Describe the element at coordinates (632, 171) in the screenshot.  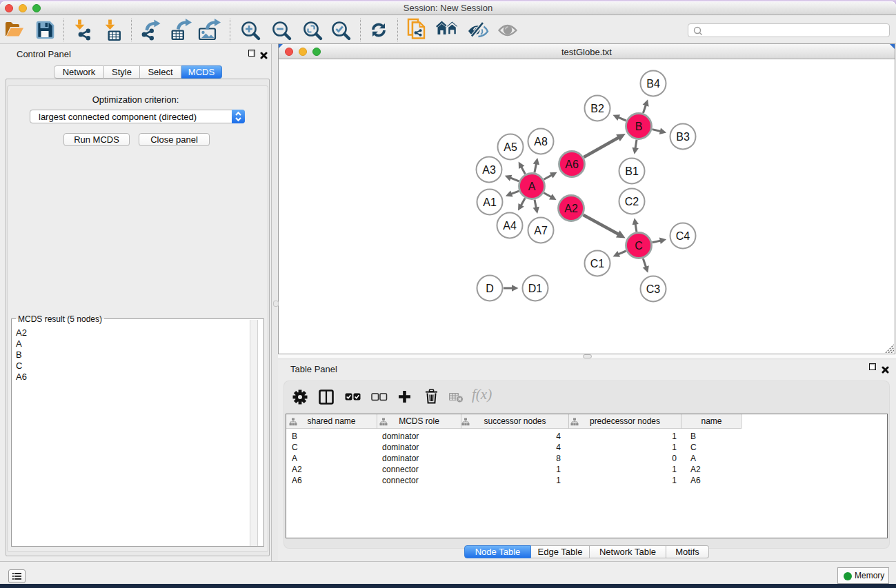
I see `svg-text: B1` at that location.